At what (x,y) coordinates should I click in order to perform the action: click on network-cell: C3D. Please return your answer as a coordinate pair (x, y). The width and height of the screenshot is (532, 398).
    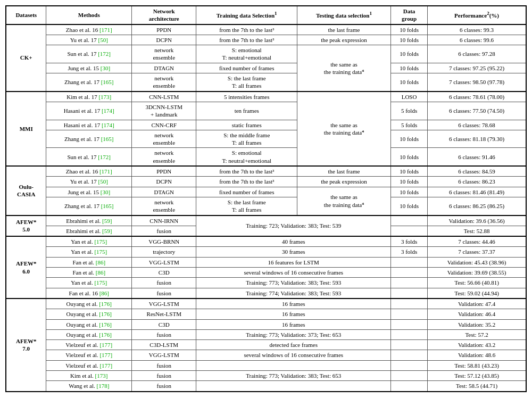
    Looking at the image, I should click on (164, 272).